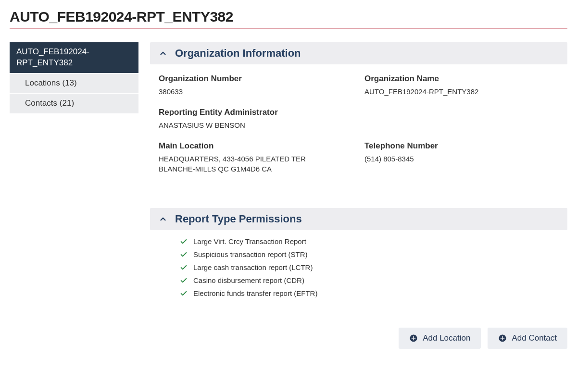  I want to click on add-location-button: Add Location, so click(439, 338).